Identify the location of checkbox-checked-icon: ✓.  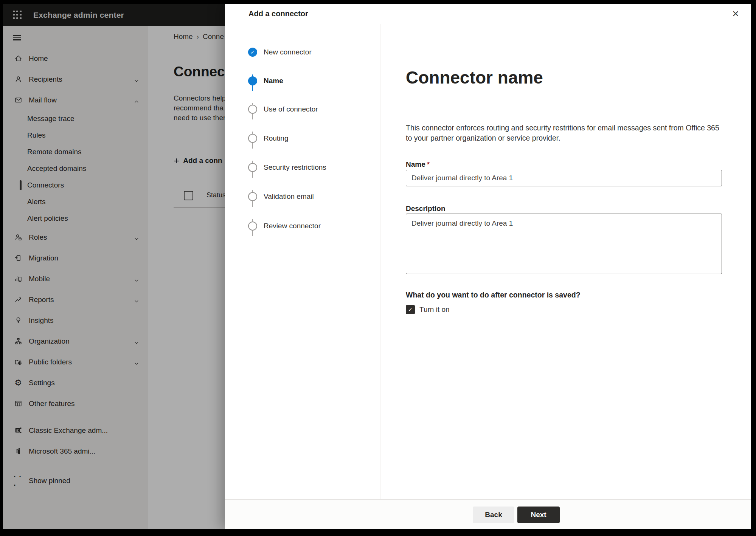
(410, 310).